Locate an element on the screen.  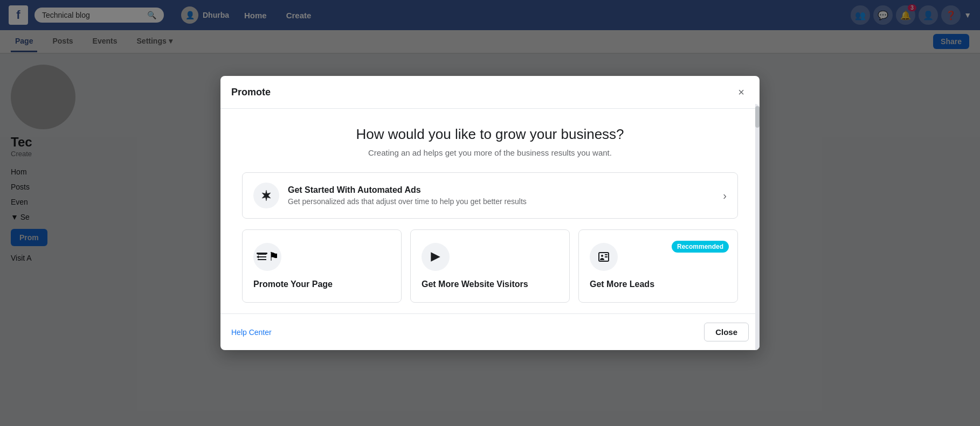
automated-ads-arrow: › is located at coordinates (724, 196).